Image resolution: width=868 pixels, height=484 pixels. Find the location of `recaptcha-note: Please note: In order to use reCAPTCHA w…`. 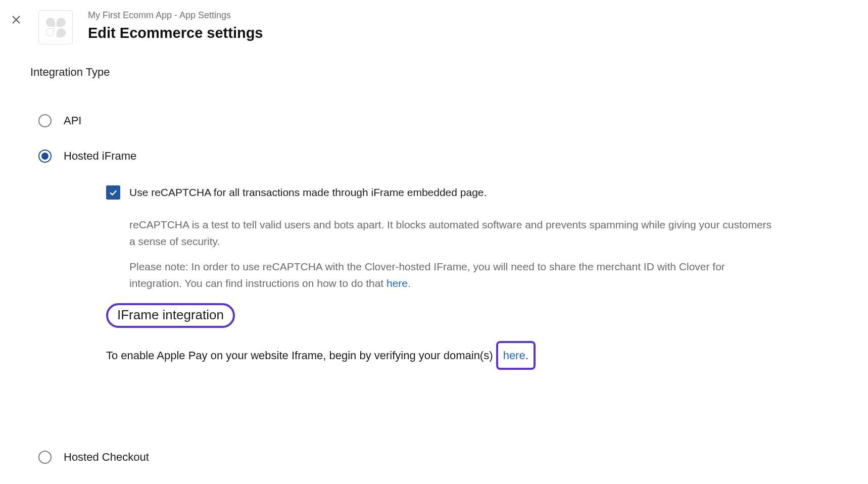

recaptcha-note: Please note: In order to use reCAPTCHA w… is located at coordinates (453, 275).